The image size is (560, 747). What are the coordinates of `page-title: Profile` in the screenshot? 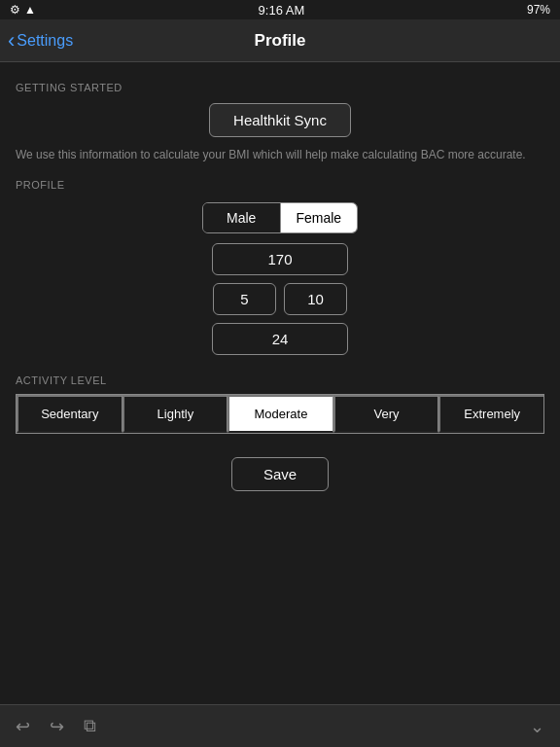 It's located at (280, 41).